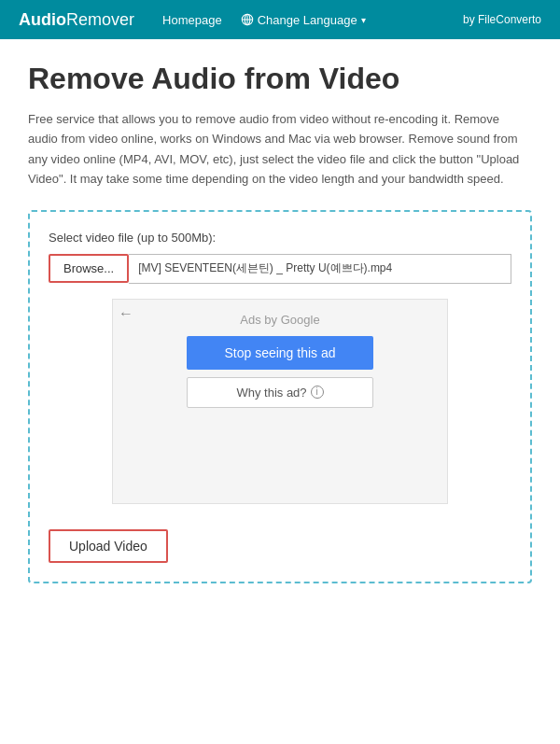 This screenshot has width=560, height=744. Describe the element at coordinates (247, 20) in the screenshot. I see `globe-icon` at that location.